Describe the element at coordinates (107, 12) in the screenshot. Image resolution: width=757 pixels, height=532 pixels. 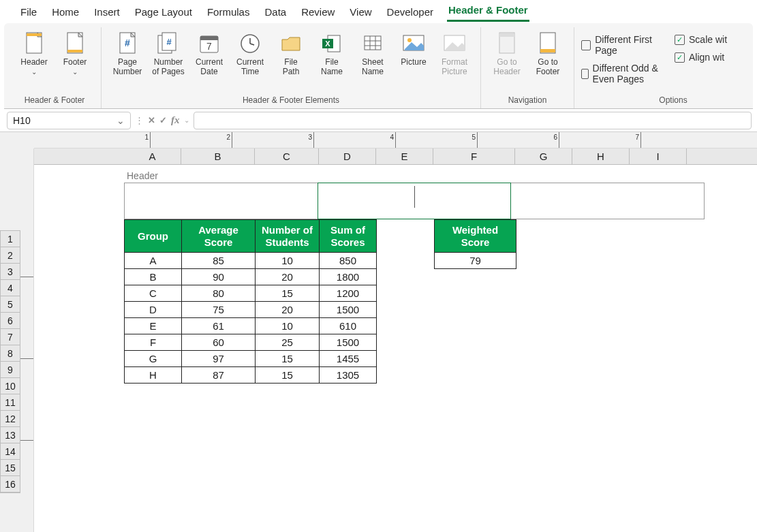
I see `tab-insert: Insert` at that location.